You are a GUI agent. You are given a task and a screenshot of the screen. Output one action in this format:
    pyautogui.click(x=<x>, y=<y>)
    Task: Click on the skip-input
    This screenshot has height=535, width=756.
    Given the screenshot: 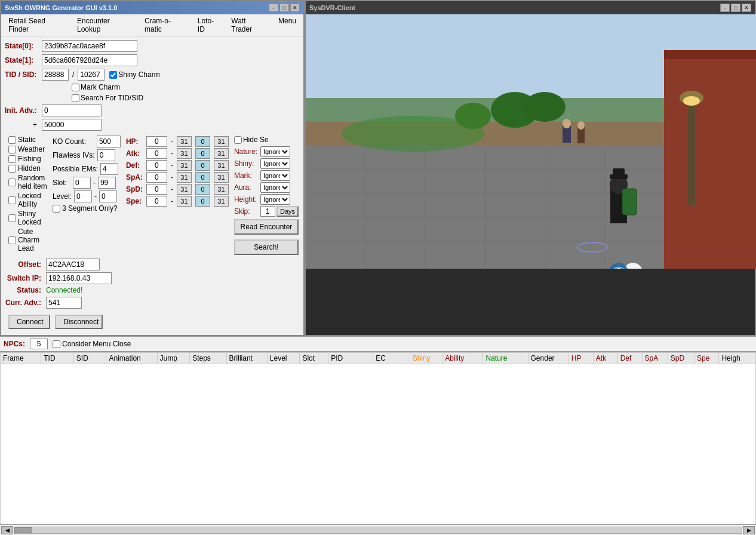 What is the action you would take?
    pyautogui.click(x=268, y=211)
    